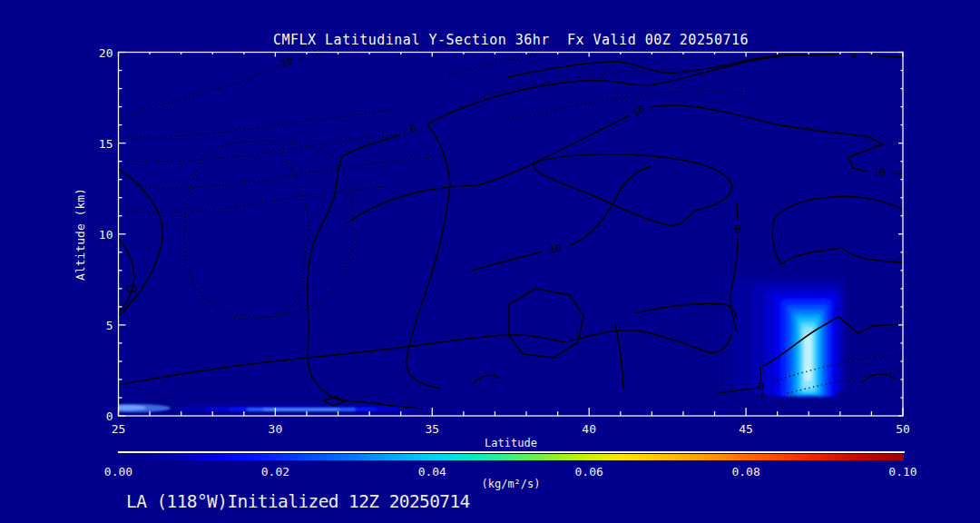  I want to click on x-axis-title: Latitude, so click(511, 443).